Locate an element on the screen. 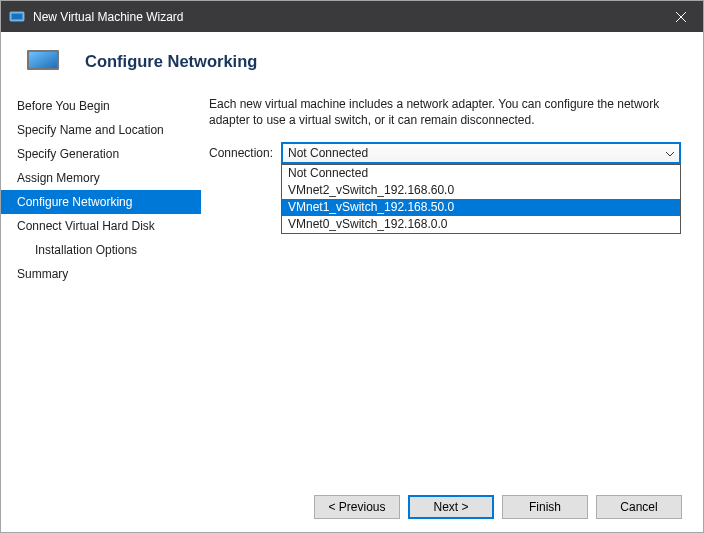 The height and width of the screenshot is (533, 704). description-text: Each new virtual machine includes a netw… is located at coordinates (445, 112).